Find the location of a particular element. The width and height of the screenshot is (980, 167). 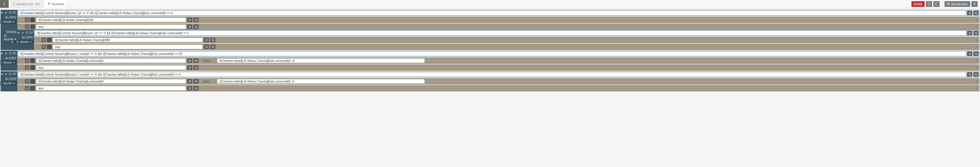

redo-button is located at coordinates (937, 4).